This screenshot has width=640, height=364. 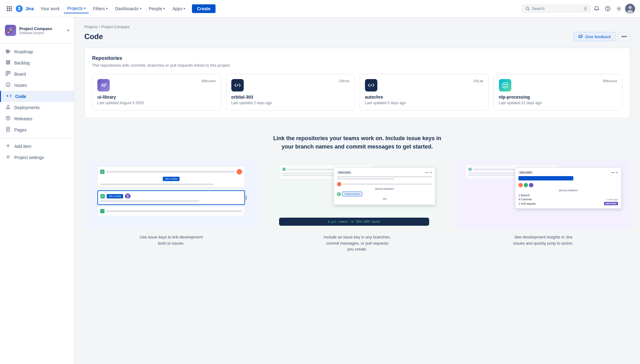 What do you see at coordinates (128, 9) in the screenshot?
I see `nav-dashboards: Dashboards ▾` at bounding box center [128, 9].